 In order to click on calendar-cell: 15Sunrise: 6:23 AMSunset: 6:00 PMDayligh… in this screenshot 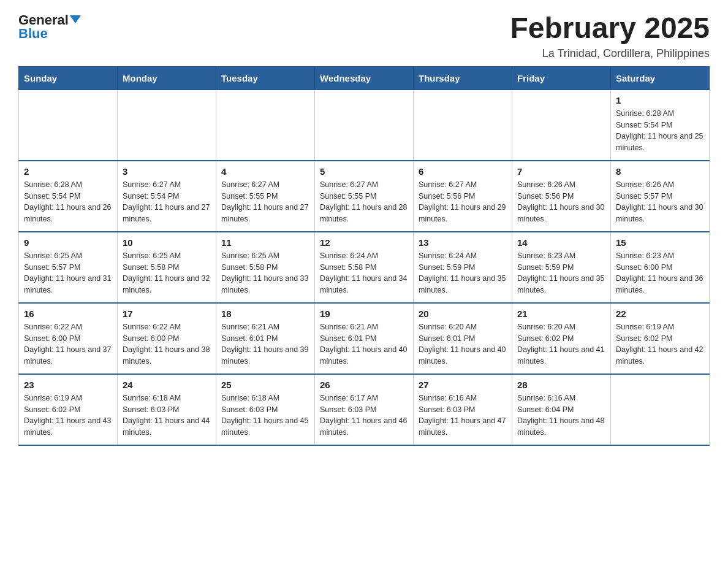, I will do `click(661, 267)`.